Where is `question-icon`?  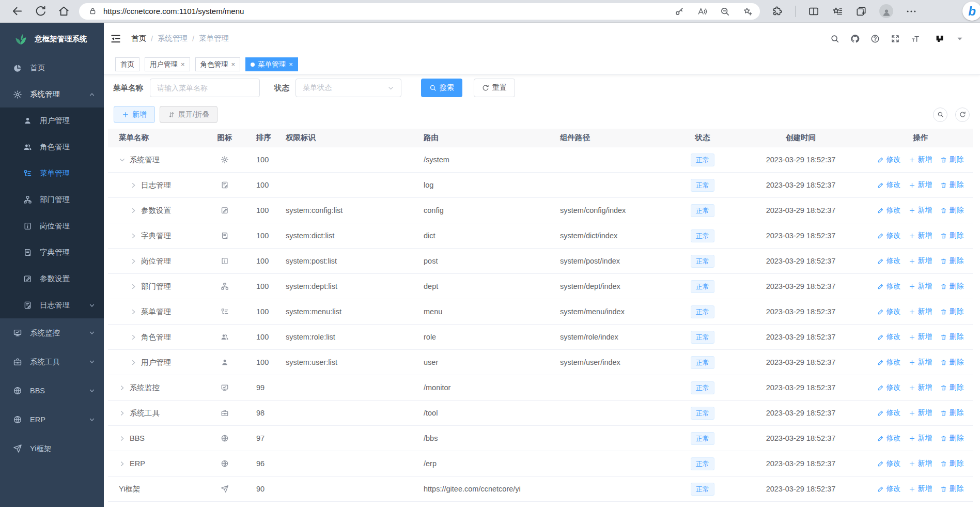
question-icon is located at coordinates (875, 39).